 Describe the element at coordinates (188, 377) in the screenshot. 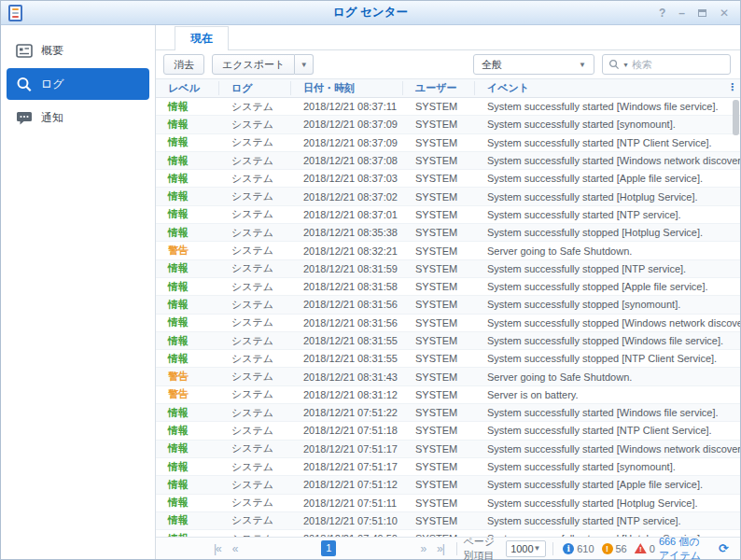

I see `level-cell: 警告` at that location.